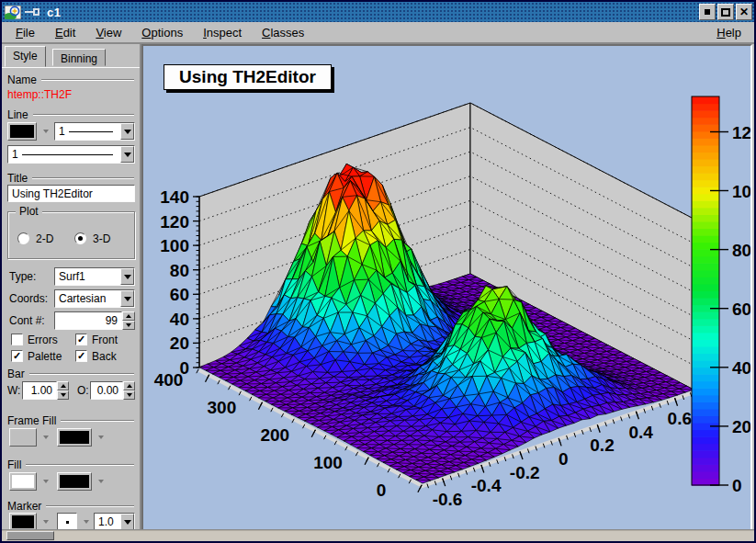 This screenshot has width=756, height=543. What do you see at coordinates (101, 481) in the screenshot?
I see `fill-pattern-dropdown` at bounding box center [101, 481].